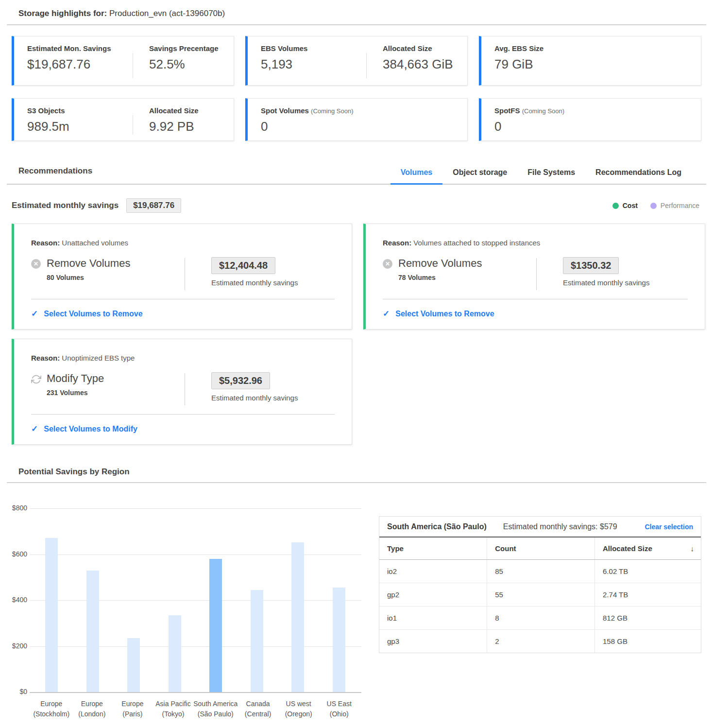  What do you see at coordinates (167, 14) in the screenshot?
I see `account-name: Production_evn (act-1396070b)` at bounding box center [167, 14].